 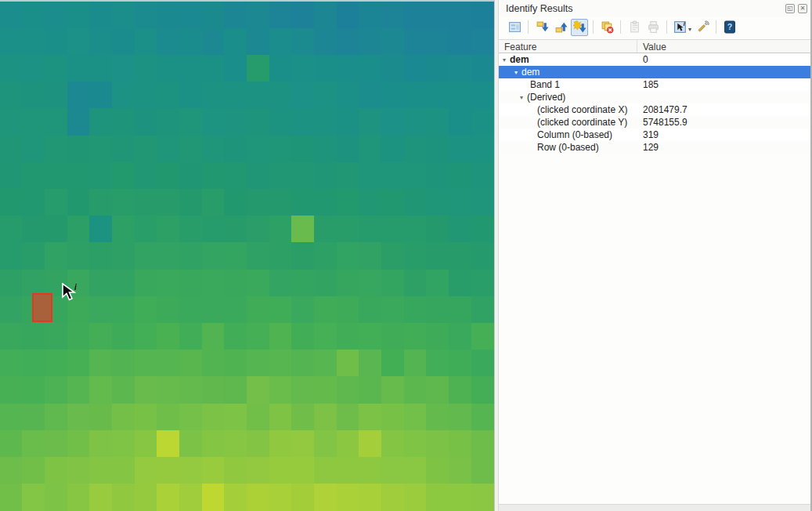 I want to click on result-row: ▾(Derived), so click(x=655, y=97).